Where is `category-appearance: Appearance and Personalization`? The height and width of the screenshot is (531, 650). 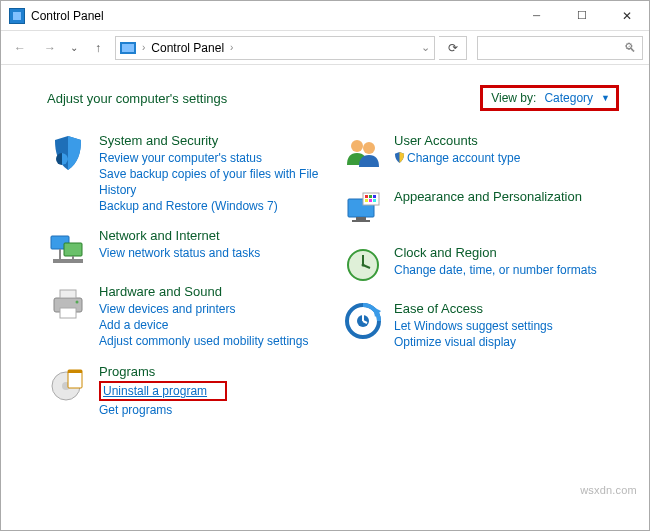 category-appearance: Appearance and Personalization is located at coordinates (480, 210).